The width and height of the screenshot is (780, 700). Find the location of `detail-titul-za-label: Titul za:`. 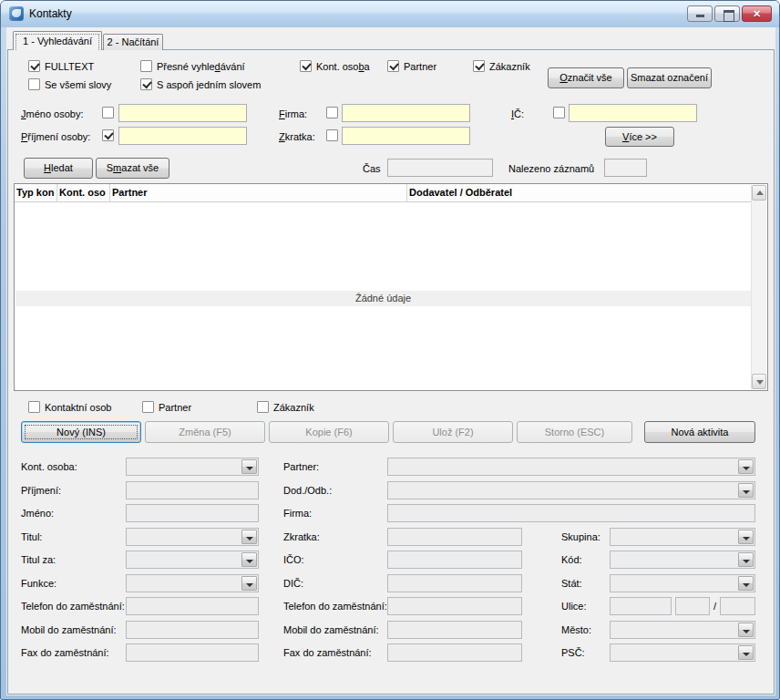

detail-titul-za-label: Titul za: is located at coordinates (38, 560).